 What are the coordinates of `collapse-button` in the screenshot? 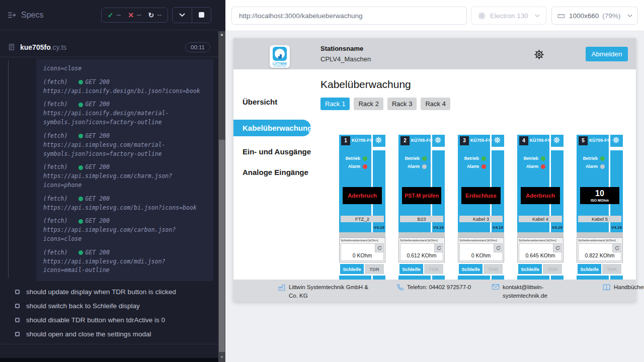 It's located at (182, 15).